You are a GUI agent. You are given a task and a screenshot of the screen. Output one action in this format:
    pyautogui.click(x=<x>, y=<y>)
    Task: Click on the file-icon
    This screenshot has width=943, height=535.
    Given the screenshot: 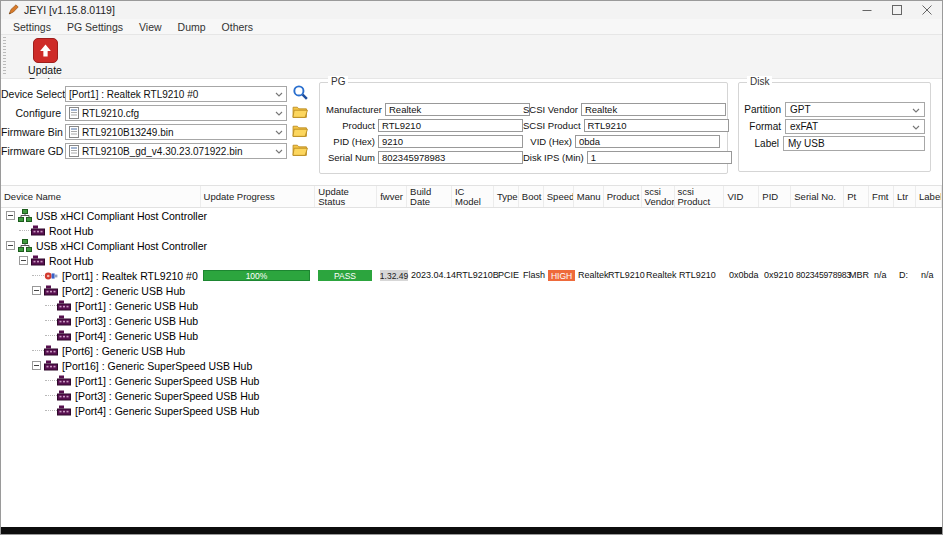 What is the action you would take?
    pyautogui.click(x=74, y=151)
    